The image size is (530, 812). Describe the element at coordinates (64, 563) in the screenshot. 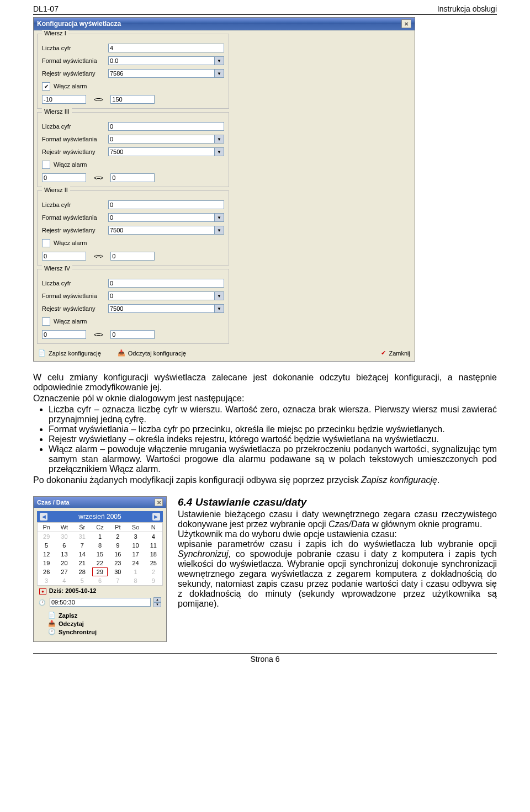

I see `calendar-day: 20` at that location.